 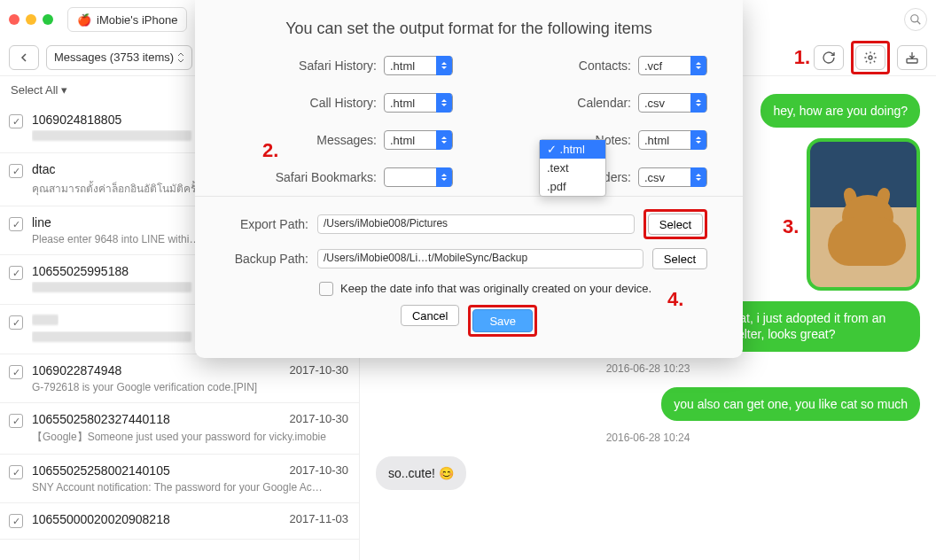 I want to click on annotation-box-4: Save, so click(x=503, y=321).